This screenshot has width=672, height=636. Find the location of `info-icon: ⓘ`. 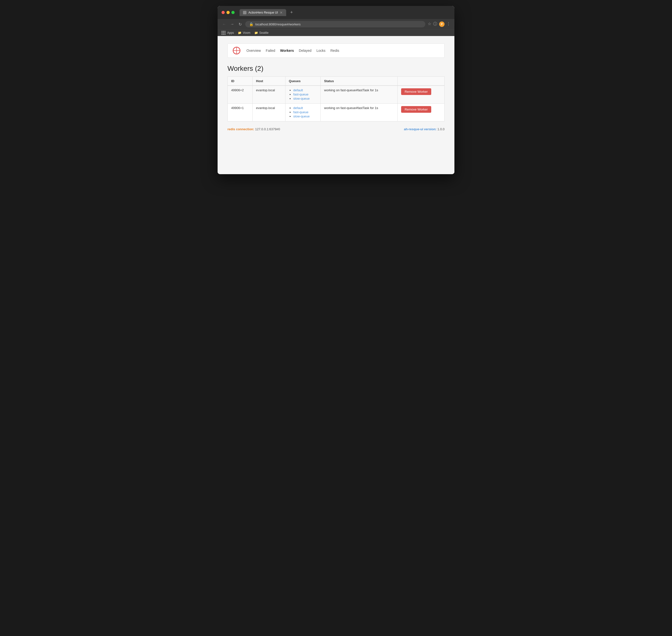

info-icon: ⓘ is located at coordinates (435, 24).